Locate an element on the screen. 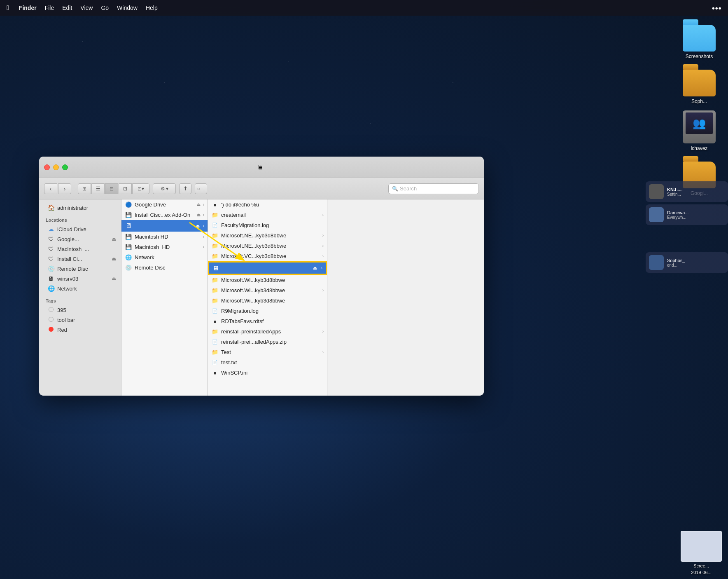  col2-createmail: 📁 createmail › is located at coordinates (268, 215).